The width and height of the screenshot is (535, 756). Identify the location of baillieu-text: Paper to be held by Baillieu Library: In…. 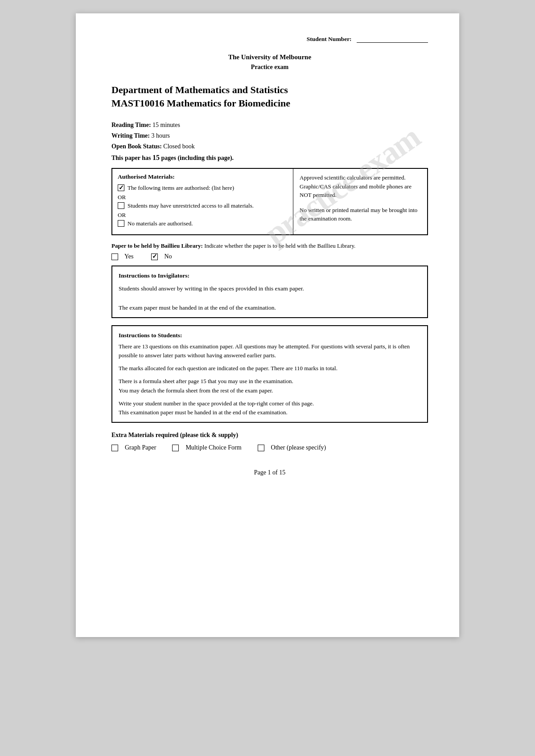
(270, 246).